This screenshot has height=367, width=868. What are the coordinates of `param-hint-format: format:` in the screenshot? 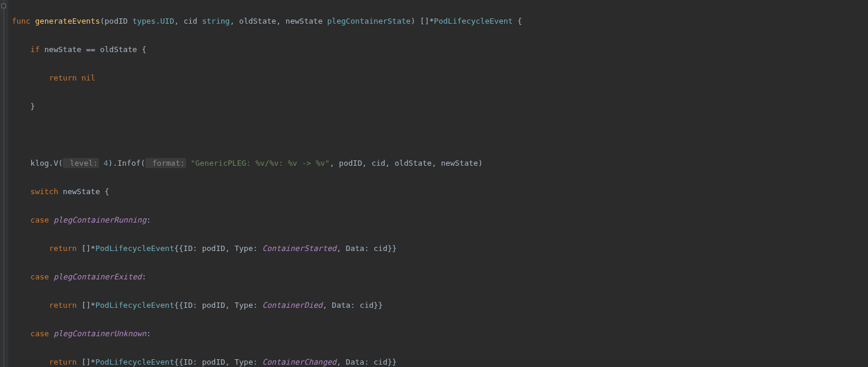 It's located at (166, 163).